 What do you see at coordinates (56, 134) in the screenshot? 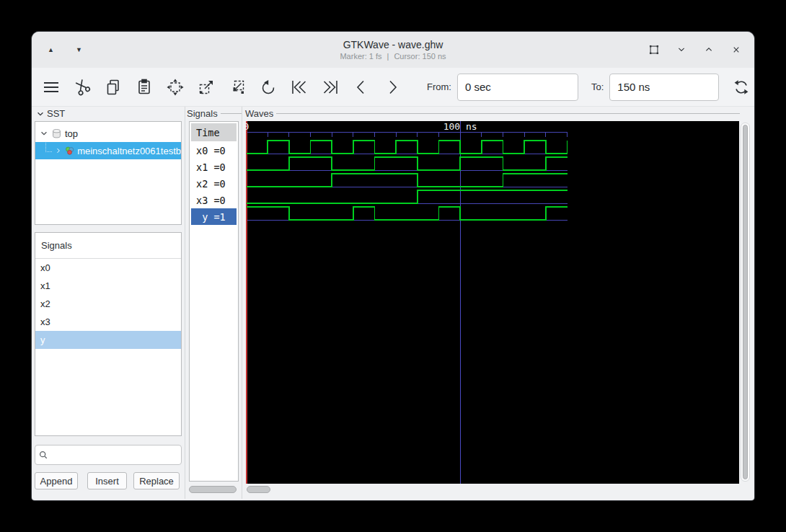
I see `module-icon` at bounding box center [56, 134].